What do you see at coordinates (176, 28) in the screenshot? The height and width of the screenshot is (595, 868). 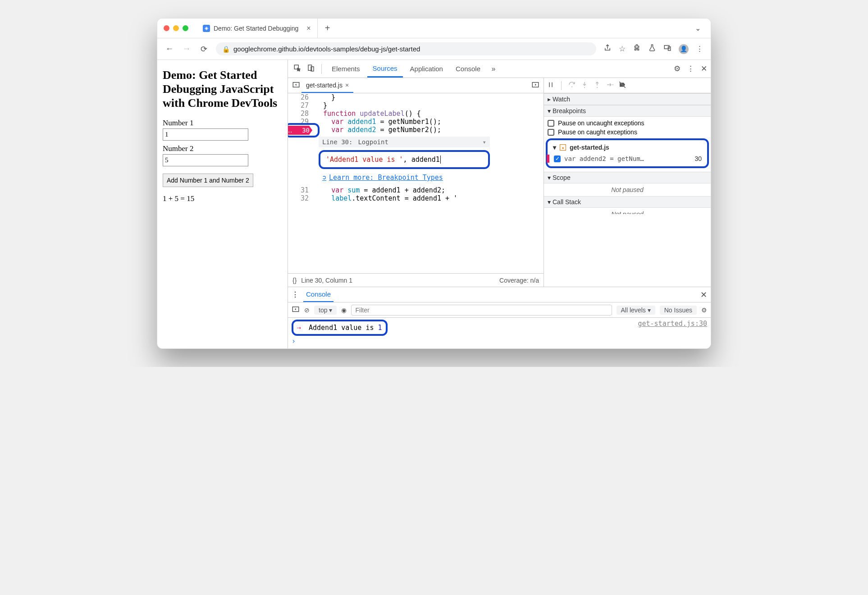 I see `minimize-window-icon` at bounding box center [176, 28].